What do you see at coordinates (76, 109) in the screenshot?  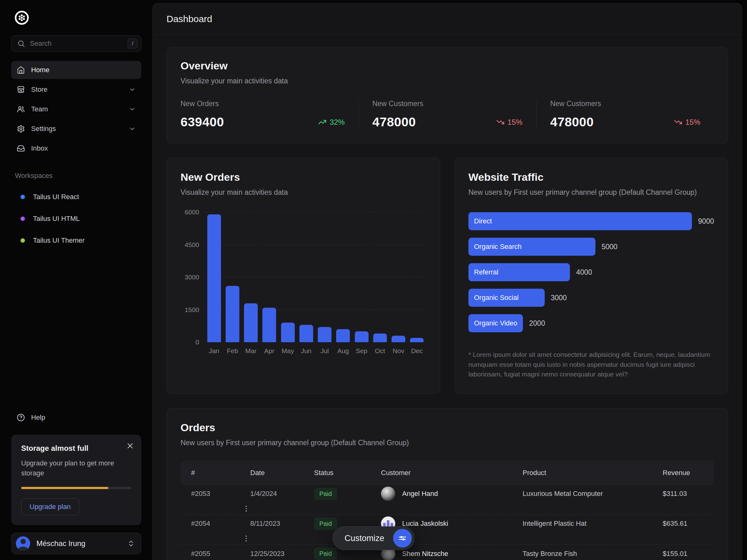 I see `sidebar-item-team: Team` at bounding box center [76, 109].